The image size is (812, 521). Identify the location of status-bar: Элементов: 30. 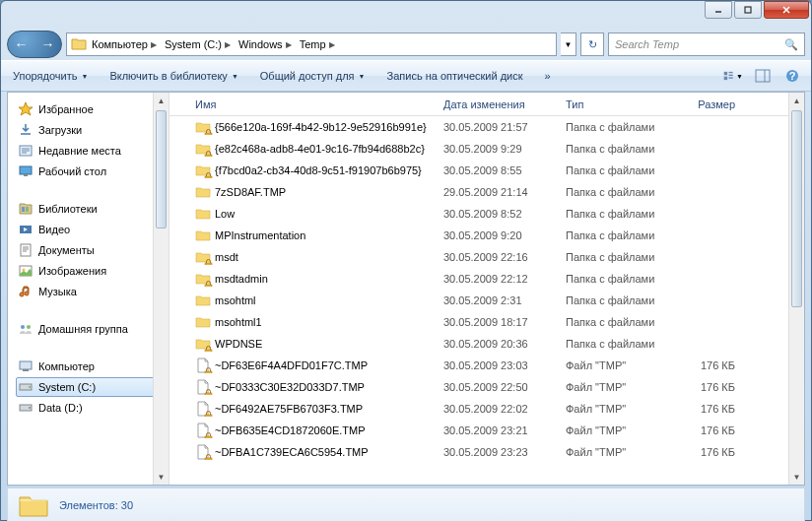
(406, 504).